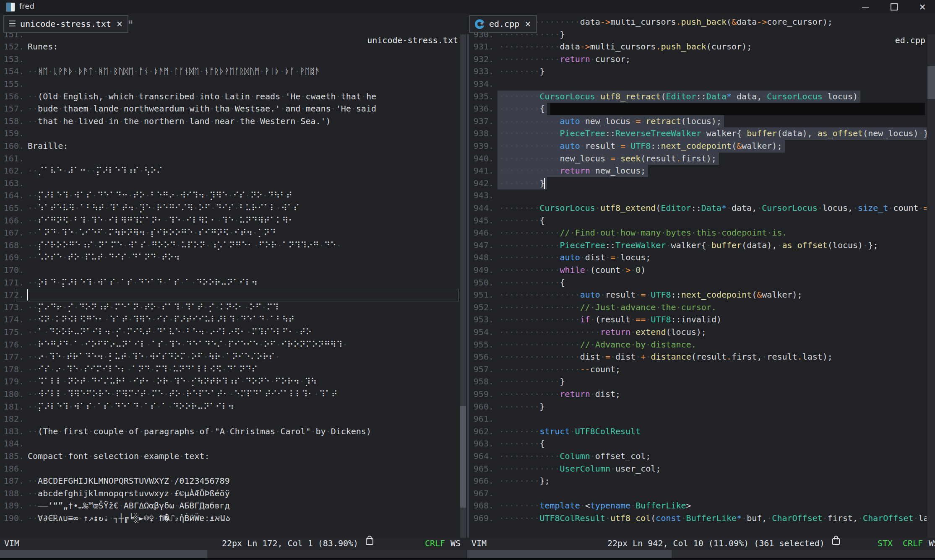 This screenshot has width=935, height=560. I want to click on line-number: 179., so click(13, 382).